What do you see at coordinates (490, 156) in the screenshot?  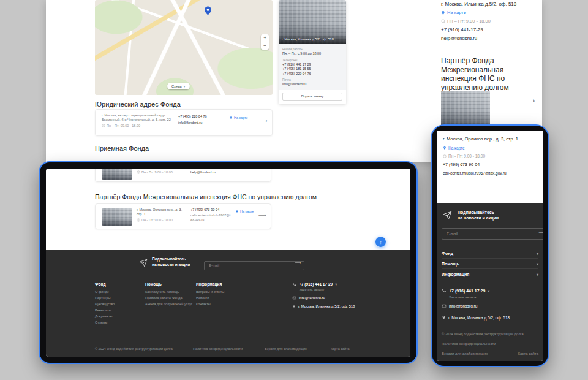 I see `mobile-address-card: г. Москва, Орликов пер., д. 3, стр. 1 На…` at bounding box center [490, 156].